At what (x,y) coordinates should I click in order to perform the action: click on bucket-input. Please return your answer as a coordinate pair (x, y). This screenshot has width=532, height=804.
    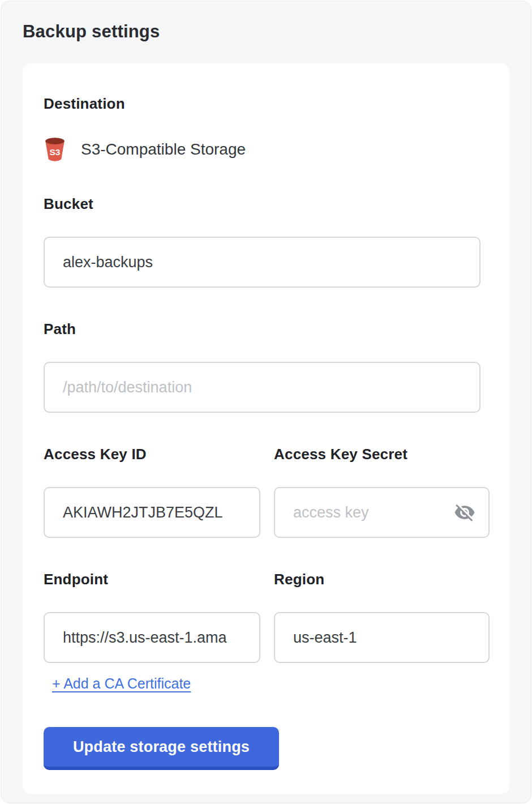
    Looking at the image, I should click on (262, 262).